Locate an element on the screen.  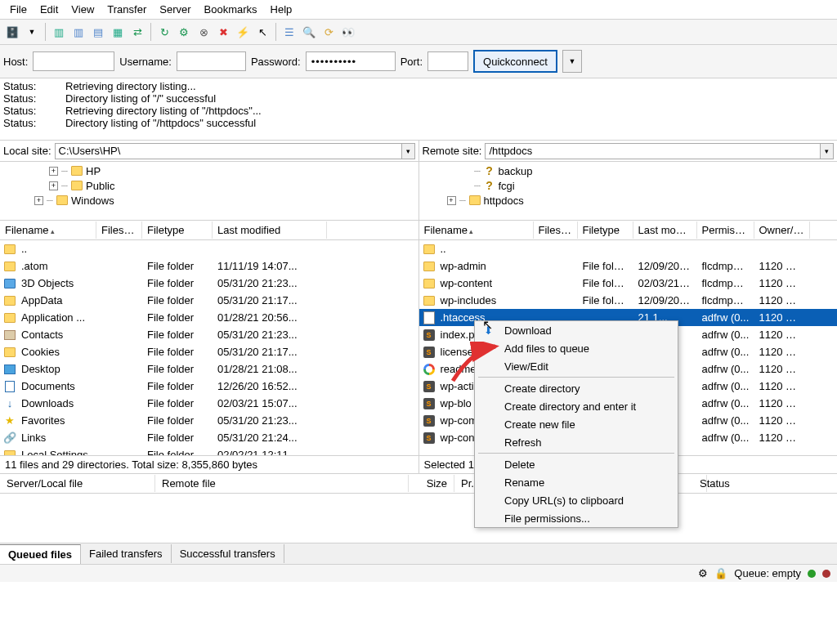
file-row: Desktop File folder 01/28/21 21:08... is located at coordinates (209, 369).